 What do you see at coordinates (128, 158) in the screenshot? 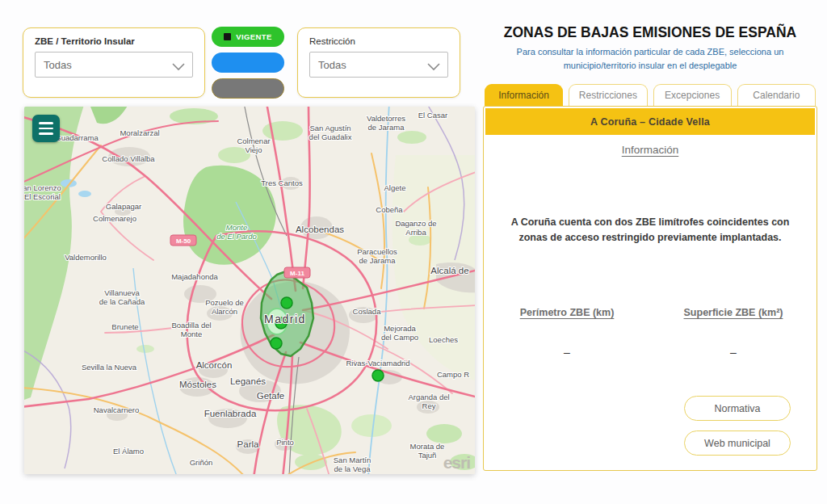
I see `map-label: Collado Villalba` at bounding box center [128, 158].